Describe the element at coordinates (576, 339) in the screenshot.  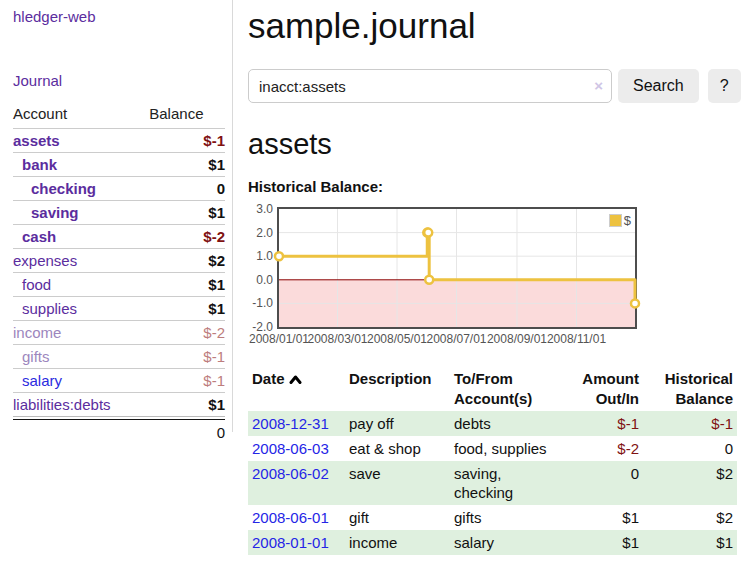
I see `x-axis-tick: 2008/11/01` at that location.